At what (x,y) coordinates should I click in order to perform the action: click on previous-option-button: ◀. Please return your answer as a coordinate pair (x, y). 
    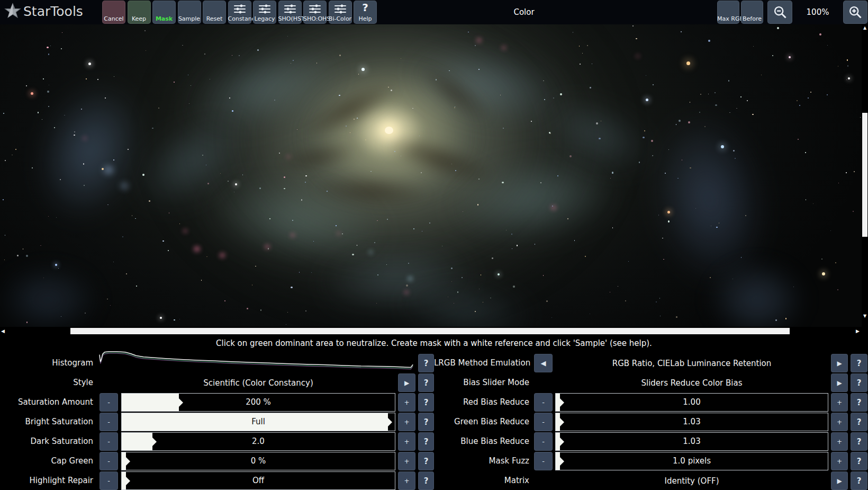
    Looking at the image, I should click on (543, 363).